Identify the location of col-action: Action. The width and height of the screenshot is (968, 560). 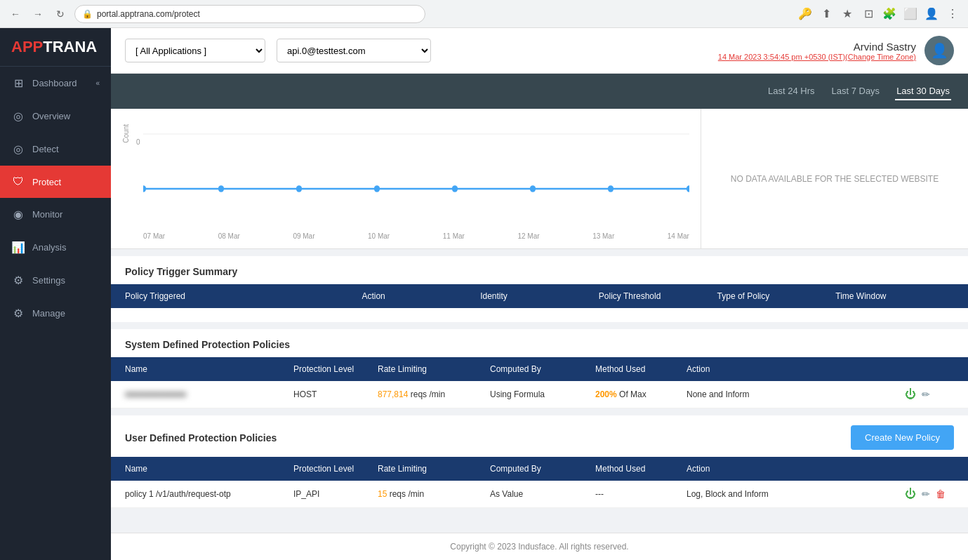
(421, 296).